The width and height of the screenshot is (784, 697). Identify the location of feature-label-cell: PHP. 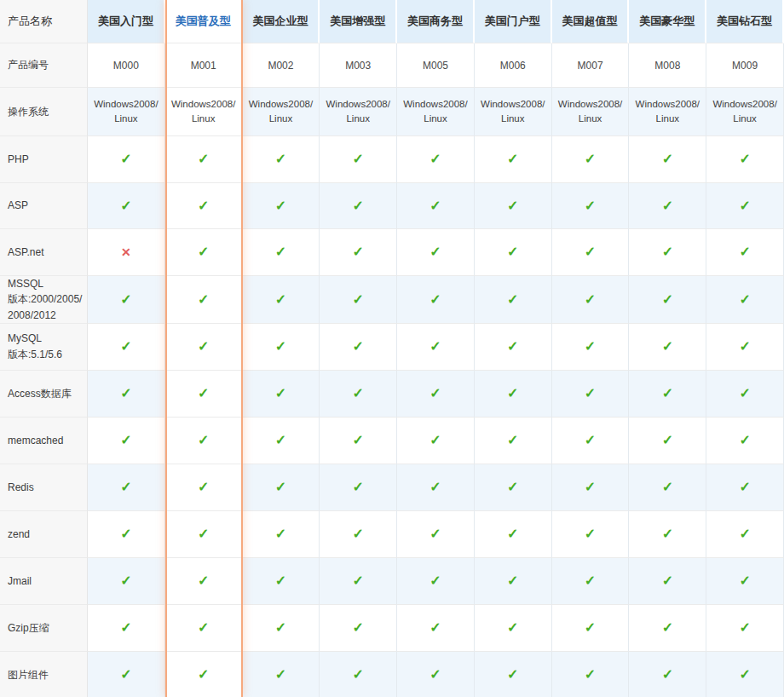
(44, 160).